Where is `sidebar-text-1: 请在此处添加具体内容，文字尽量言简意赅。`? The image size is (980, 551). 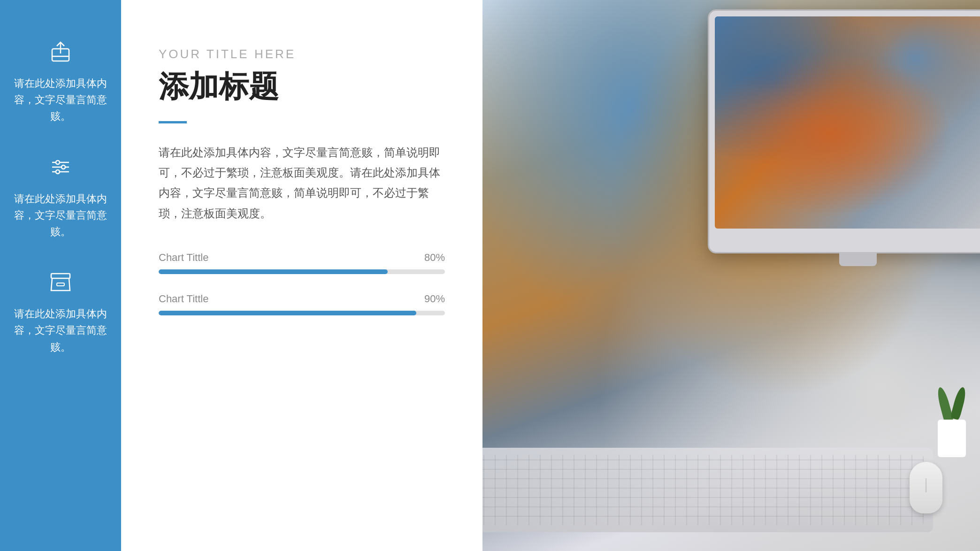 sidebar-text-1: 请在此处添加具体内容，文字尽量言简意赅。 is located at coordinates (61, 100).